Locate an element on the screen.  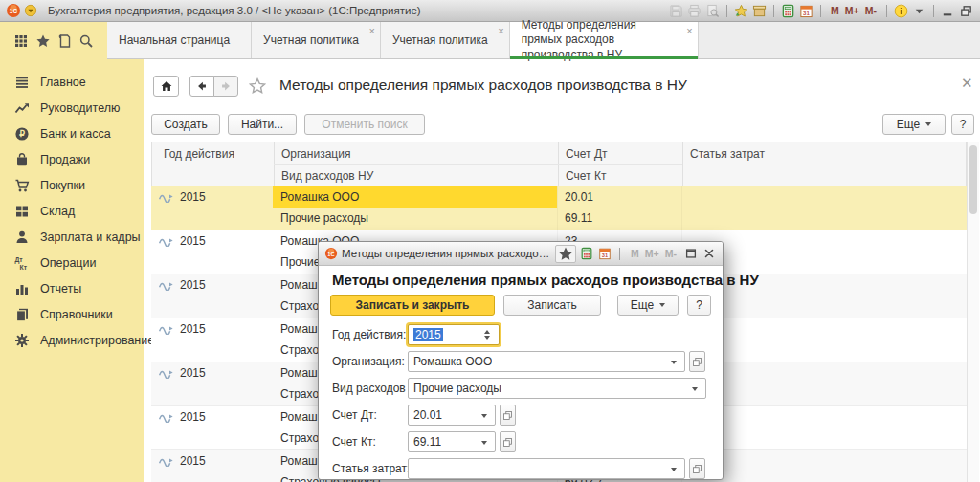
memory-button-m-: M- is located at coordinates (871, 11).